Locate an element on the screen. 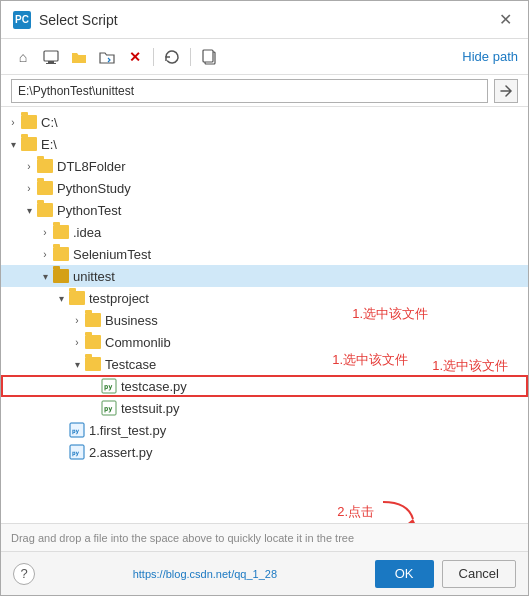 The image size is (529, 596). arrow-business is located at coordinates (77, 320).